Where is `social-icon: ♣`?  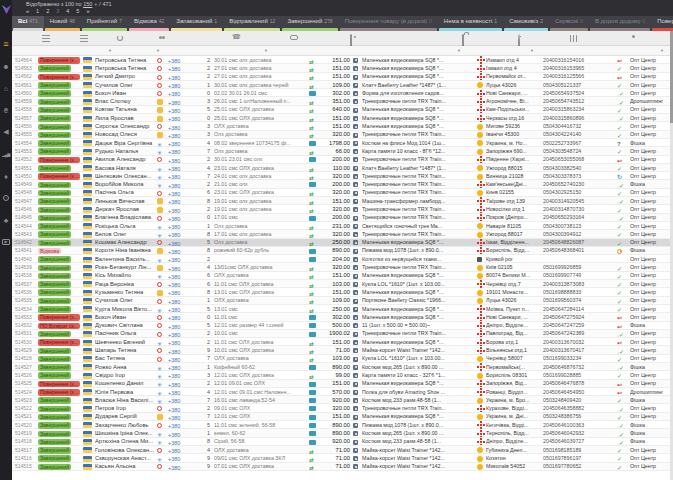 social-icon: ♣ is located at coordinates (6, 220).